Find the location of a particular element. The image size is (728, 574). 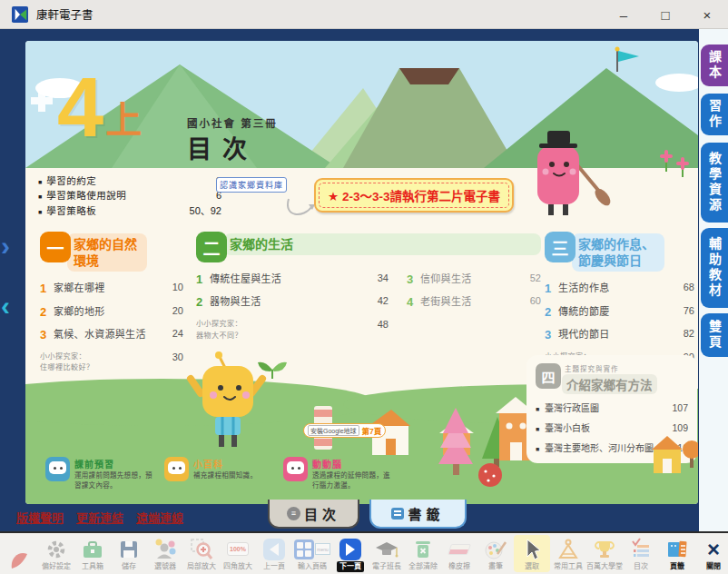

intro-item: ■ 學習策略板 50、92 is located at coordinates (130, 210).